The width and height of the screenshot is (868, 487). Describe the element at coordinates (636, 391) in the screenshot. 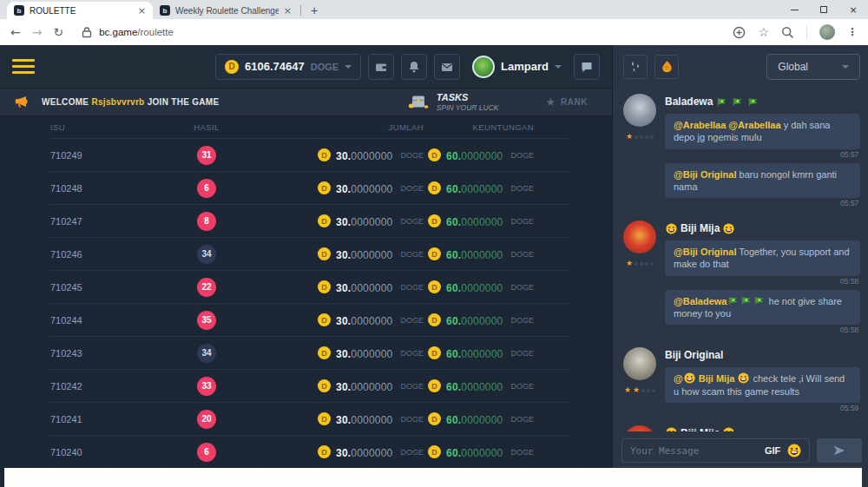

I see `rating-star-icon: ★` at that location.